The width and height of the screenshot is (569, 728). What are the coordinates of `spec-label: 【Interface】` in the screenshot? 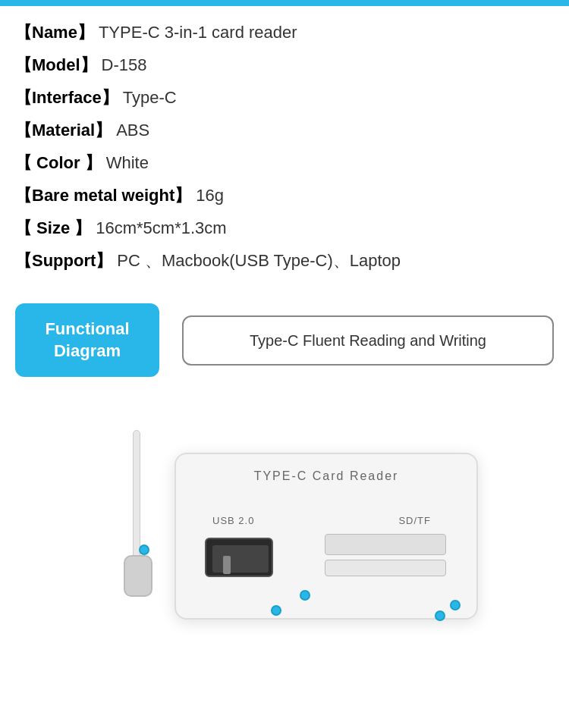 It's located at (67, 97).